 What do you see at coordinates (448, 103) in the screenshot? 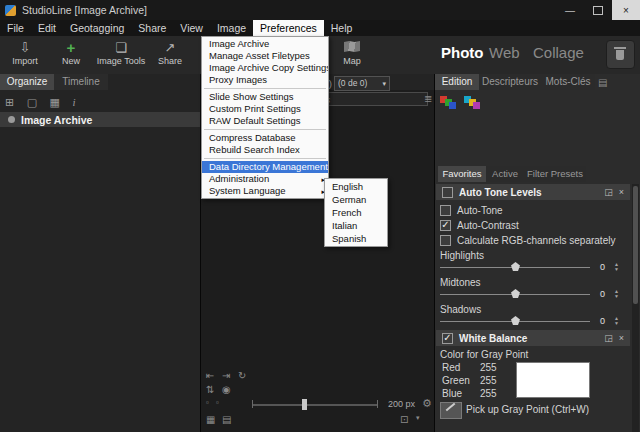
I see `rgb-colors-icon` at bounding box center [448, 103].